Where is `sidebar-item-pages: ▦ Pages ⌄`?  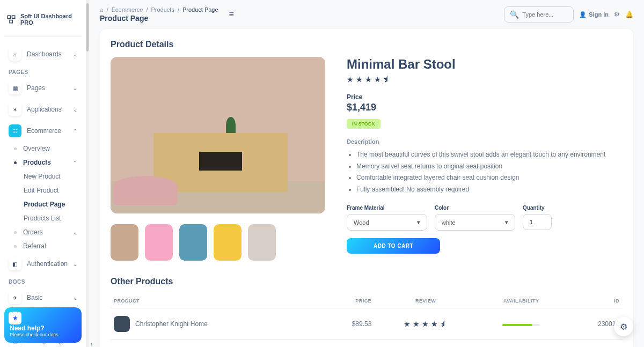
sidebar-item-pages: ▦ Pages ⌄ is located at coordinates (43, 88).